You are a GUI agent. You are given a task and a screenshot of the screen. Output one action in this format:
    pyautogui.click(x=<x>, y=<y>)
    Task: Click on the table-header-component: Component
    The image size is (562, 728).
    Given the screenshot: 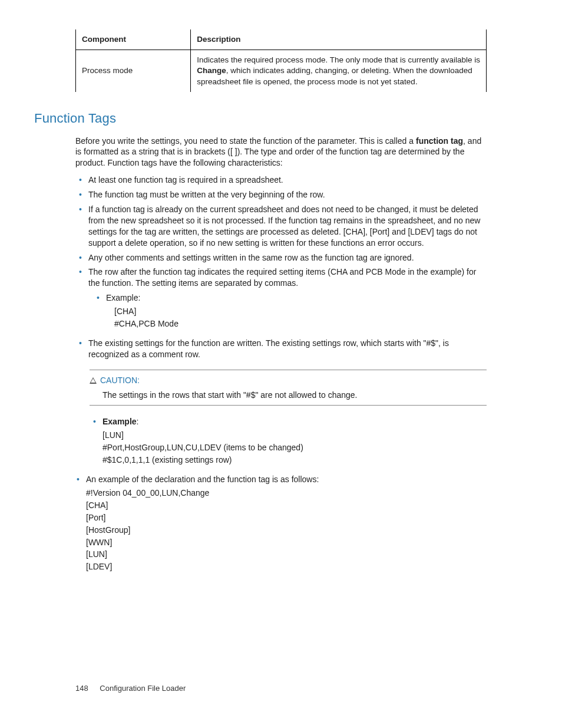 What is the action you would take?
    pyautogui.click(x=133, y=40)
    